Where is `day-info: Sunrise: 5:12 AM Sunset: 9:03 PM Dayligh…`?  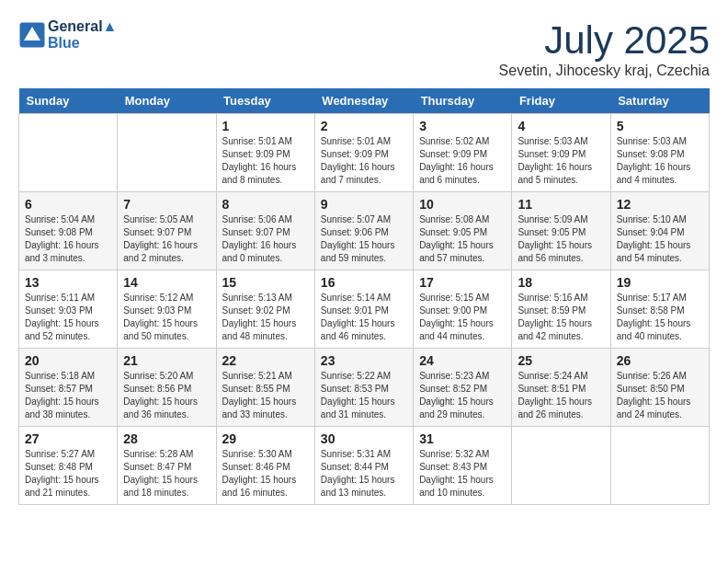 day-info: Sunrise: 5:12 AM Sunset: 9:03 PM Dayligh… is located at coordinates (166, 317).